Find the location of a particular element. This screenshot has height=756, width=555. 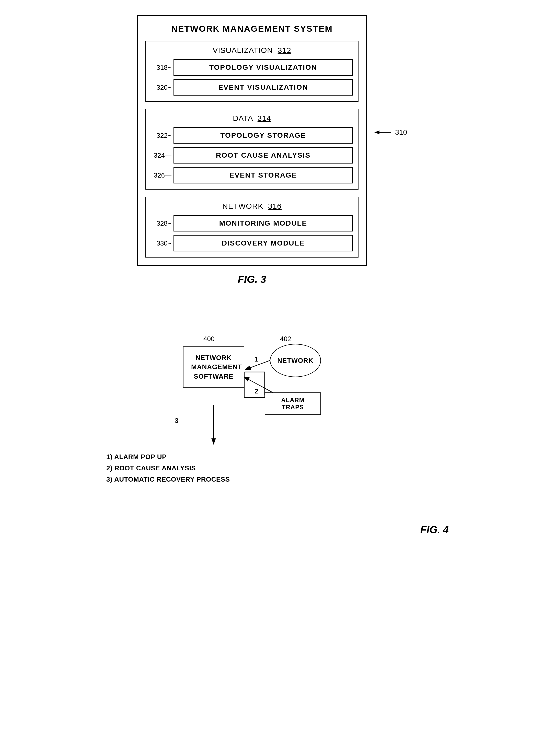

monitoring-row: 328~ MONITORING MODULE is located at coordinates (252, 223).